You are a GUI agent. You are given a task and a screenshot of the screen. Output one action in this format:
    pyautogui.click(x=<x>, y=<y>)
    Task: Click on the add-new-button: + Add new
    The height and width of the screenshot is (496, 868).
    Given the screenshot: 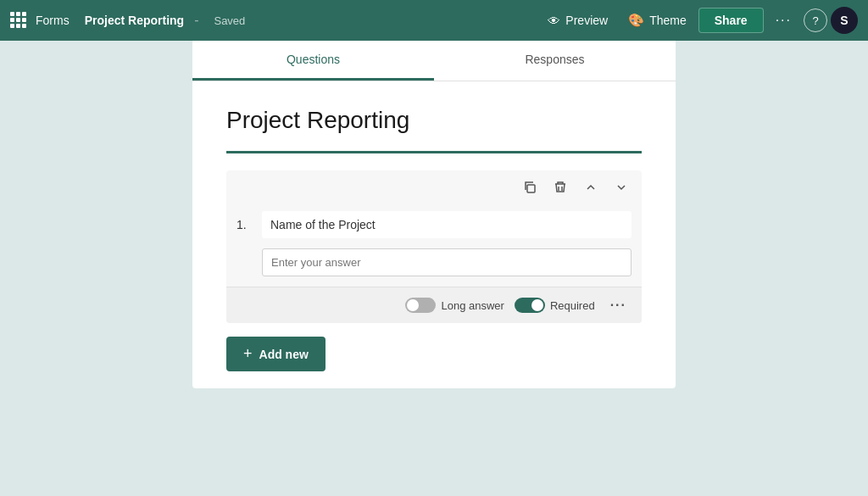 What is the action you would take?
    pyautogui.click(x=276, y=354)
    